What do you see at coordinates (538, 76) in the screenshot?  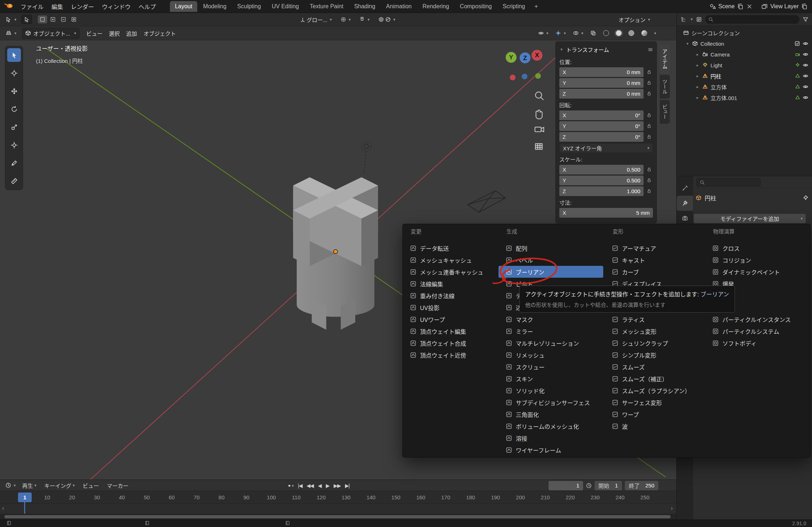 I see `gizmo-neg-y-dot` at bounding box center [538, 76].